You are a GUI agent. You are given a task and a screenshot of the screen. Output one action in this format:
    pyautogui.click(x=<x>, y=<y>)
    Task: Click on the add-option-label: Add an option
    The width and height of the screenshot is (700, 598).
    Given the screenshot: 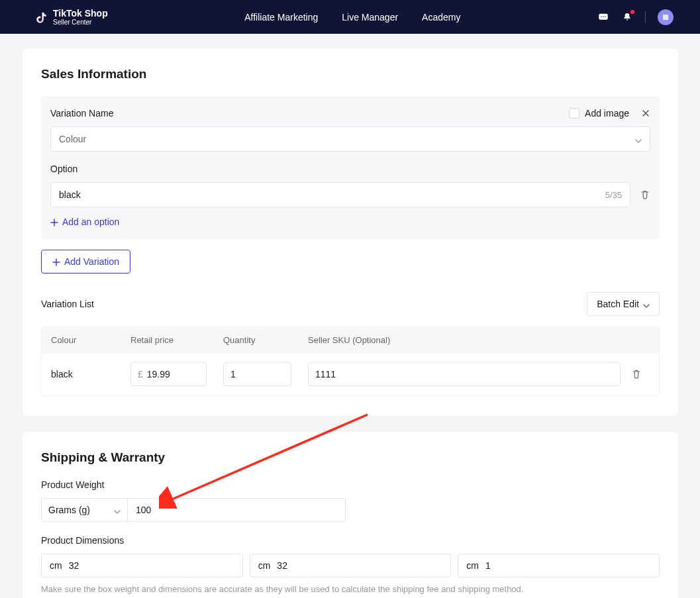 What is the action you would take?
    pyautogui.click(x=91, y=222)
    